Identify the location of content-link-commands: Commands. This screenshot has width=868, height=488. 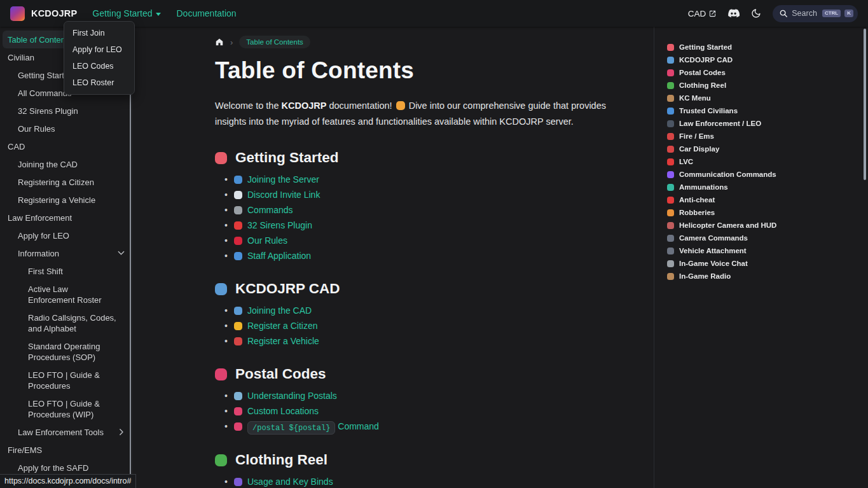
(270, 210).